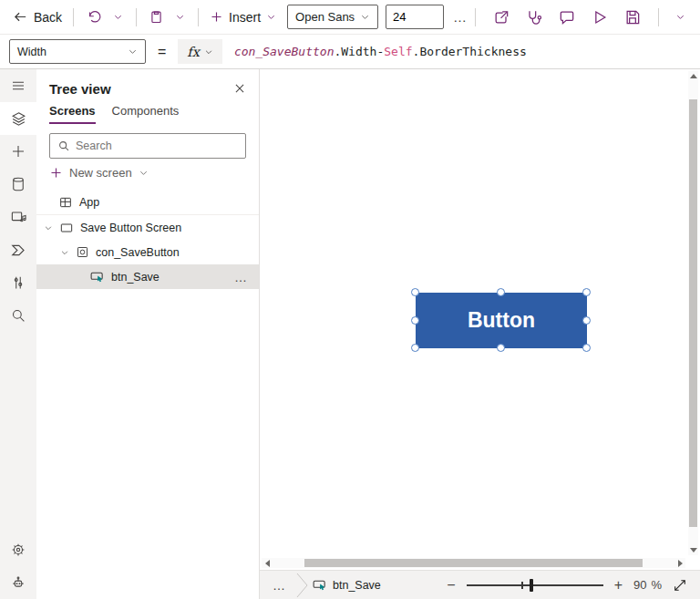 This screenshot has width=700, height=599. Describe the element at coordinates (416, 321) in the screenshot. I see `selection-handle-w` at that location.